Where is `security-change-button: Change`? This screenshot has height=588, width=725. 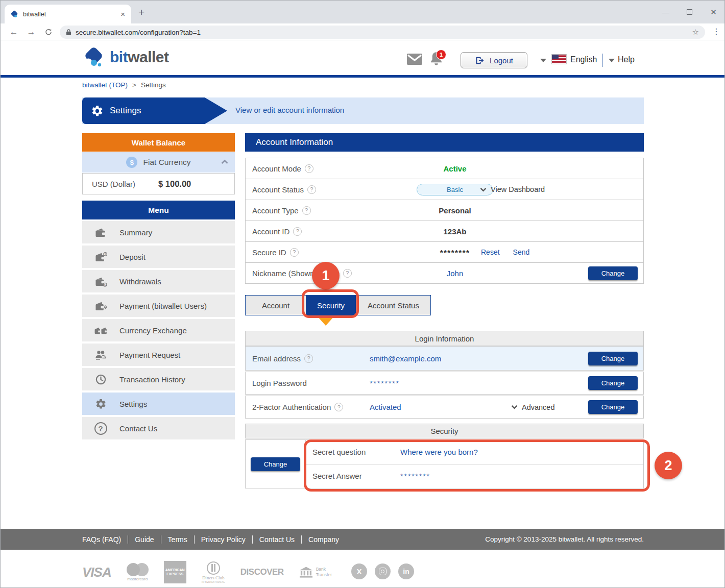
security-change-button: Change is located at coordinates (276, 464).